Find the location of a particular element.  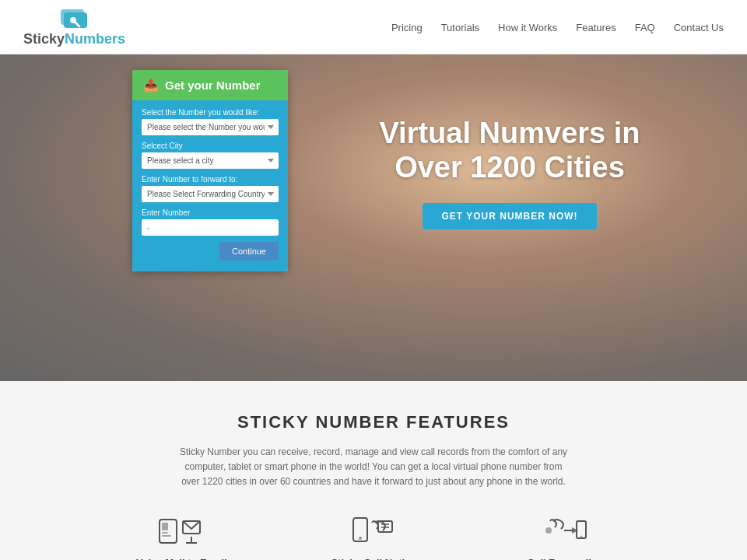

logo-icon is located at coordinates (75, 19).